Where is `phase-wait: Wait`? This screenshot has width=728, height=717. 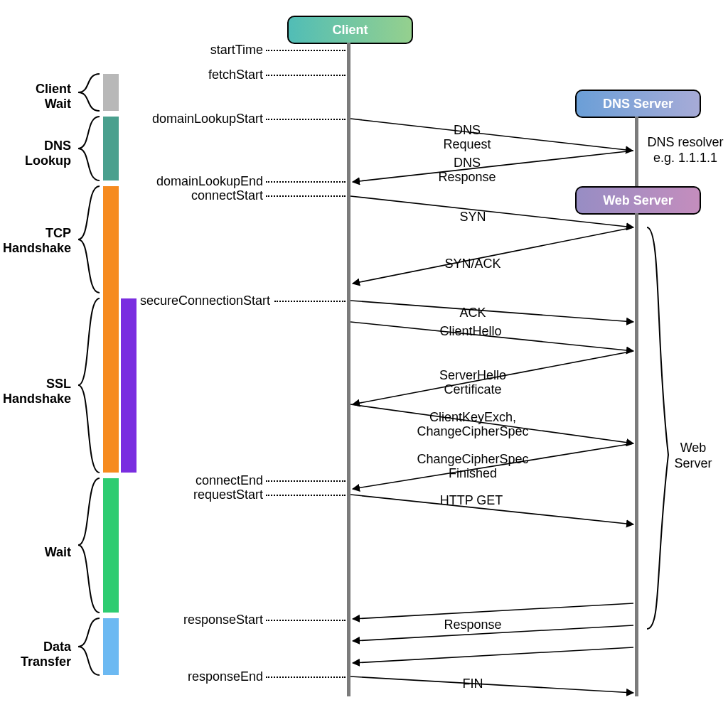 phase-wait: Wait is located at coordinates (40, 553).